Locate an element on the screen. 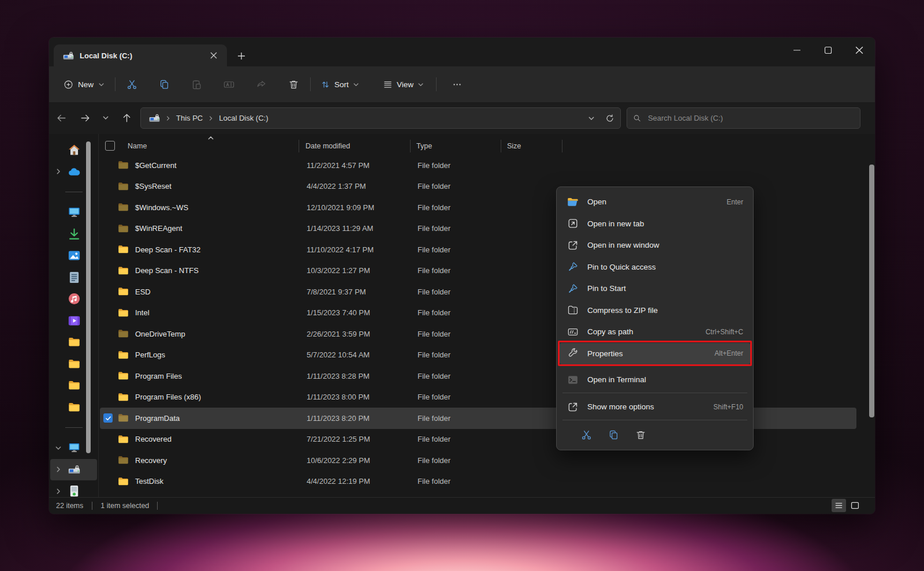 The height and width of the screenshot is (571, 924). delete-button is located at coordinates (293, 84).